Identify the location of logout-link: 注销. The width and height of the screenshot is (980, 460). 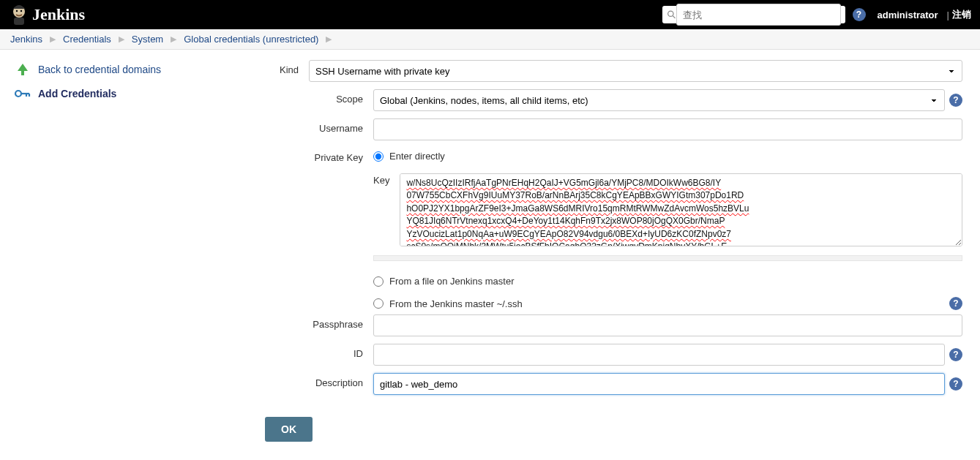
(962, 15).